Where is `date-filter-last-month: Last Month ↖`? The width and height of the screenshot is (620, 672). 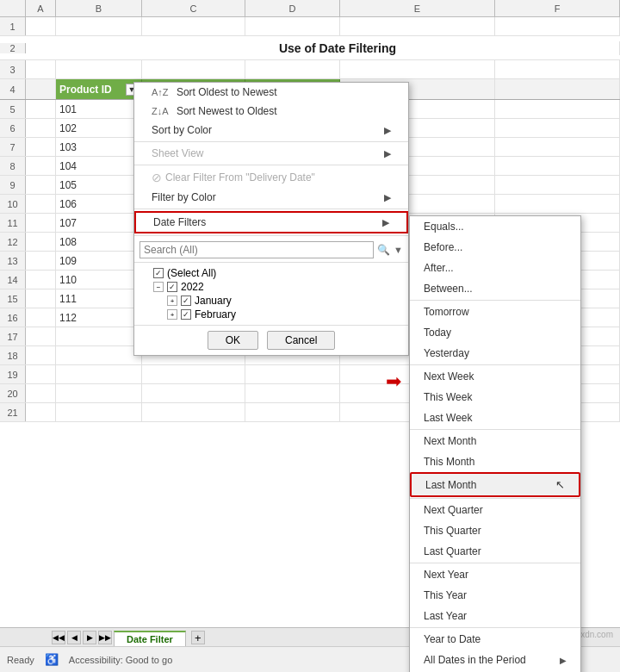 date-filter-last-month: Last Month ↖ is located at coordinates (495, 484).